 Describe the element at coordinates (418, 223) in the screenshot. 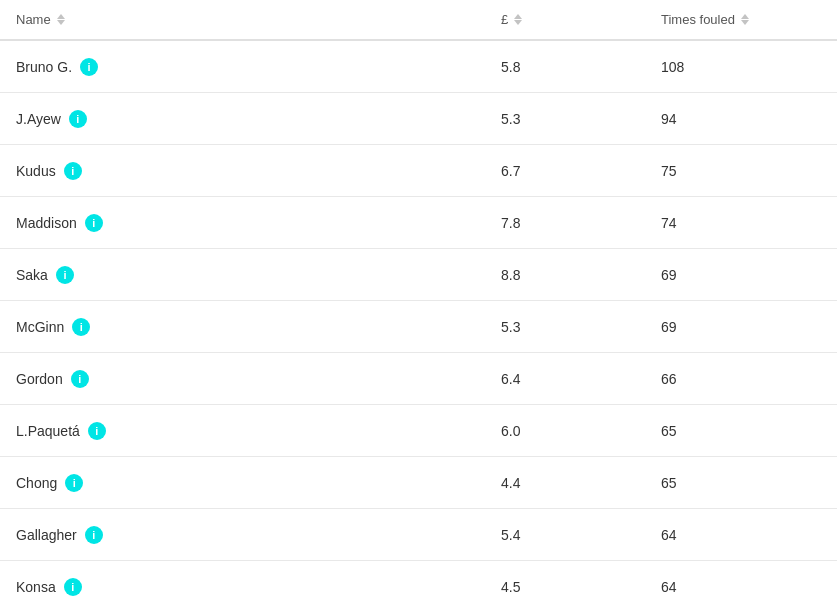

I see `table-row: Maddison i 7.8 74` at that location.